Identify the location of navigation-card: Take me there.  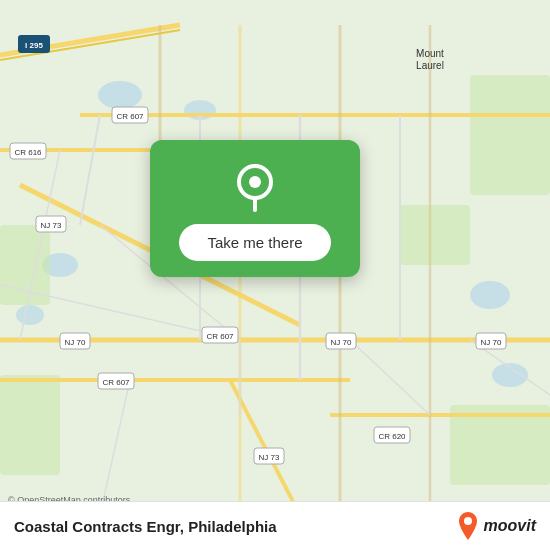
(255, 208).